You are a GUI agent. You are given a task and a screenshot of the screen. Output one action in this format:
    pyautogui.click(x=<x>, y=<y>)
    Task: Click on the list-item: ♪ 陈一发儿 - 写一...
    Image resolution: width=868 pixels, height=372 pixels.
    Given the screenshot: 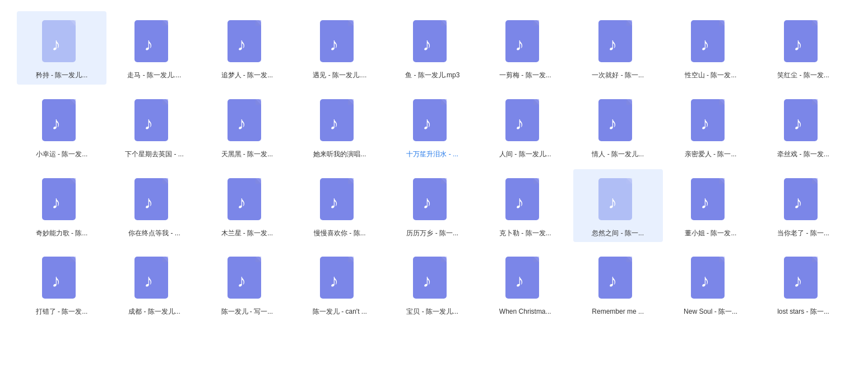 What is the action you would take?
    pyautogui.click(x=247, y=285)
    